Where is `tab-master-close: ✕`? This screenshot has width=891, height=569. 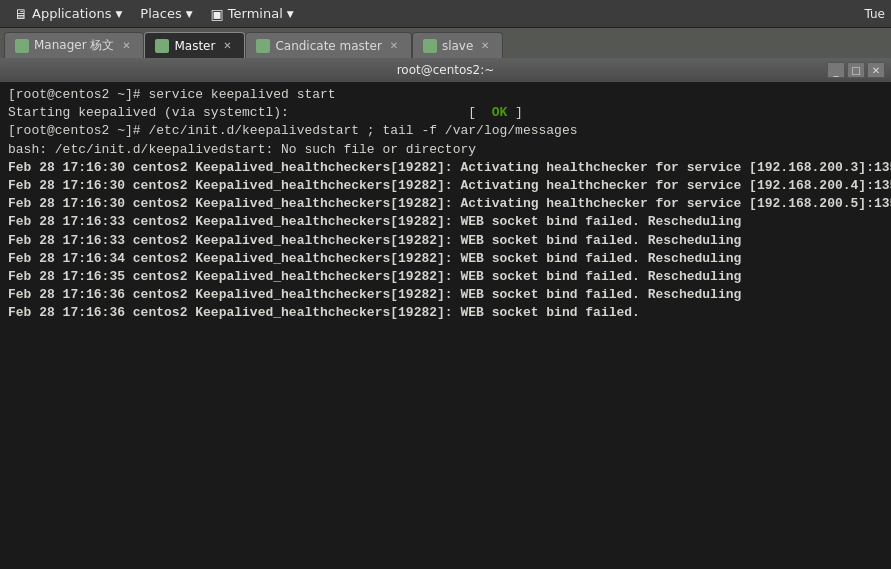
tab-master-close: ✕ is located at coordinates (227, 46).